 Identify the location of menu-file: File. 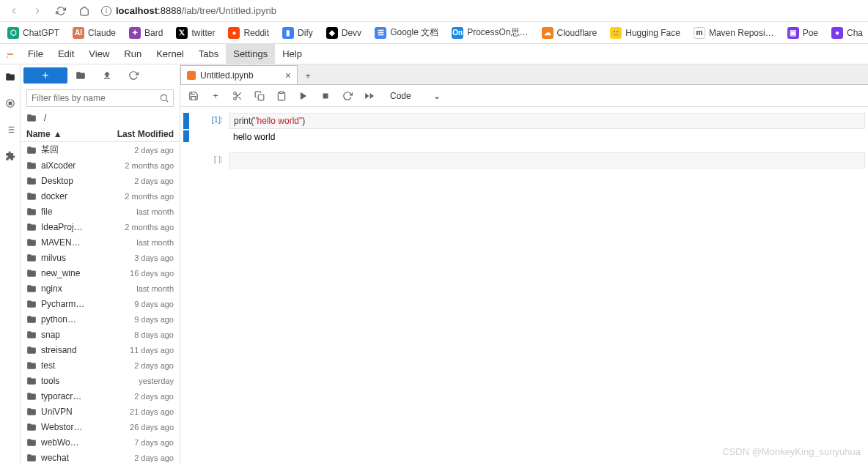
(35, 54).